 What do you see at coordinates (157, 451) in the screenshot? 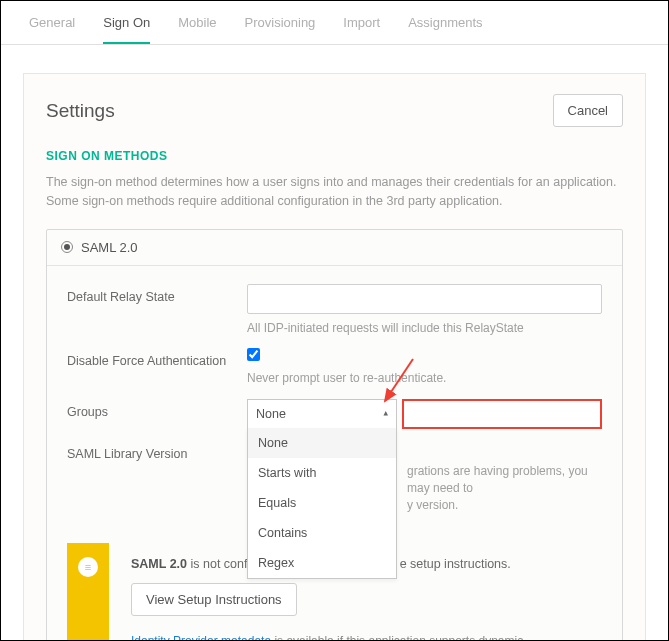
I see `saml-lib-label: SAML Library Version` at bounding box center [157, 451].